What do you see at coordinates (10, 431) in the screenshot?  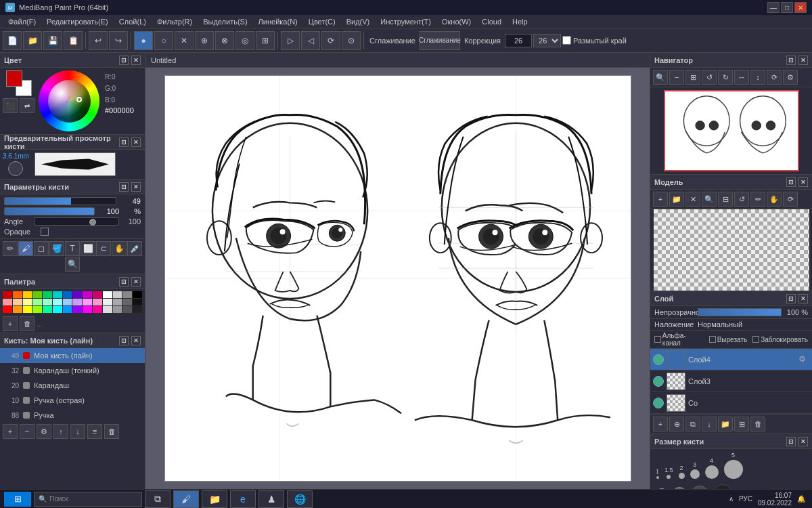 I see `bl-add: +` at bounding box center [10, 431].